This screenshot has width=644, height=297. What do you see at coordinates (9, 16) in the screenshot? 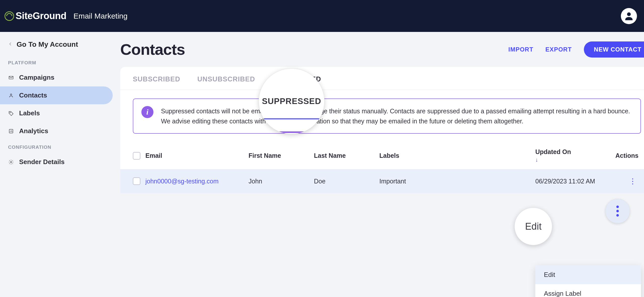
I see `logo-swirl-icon` at bounding box center [9, 16].